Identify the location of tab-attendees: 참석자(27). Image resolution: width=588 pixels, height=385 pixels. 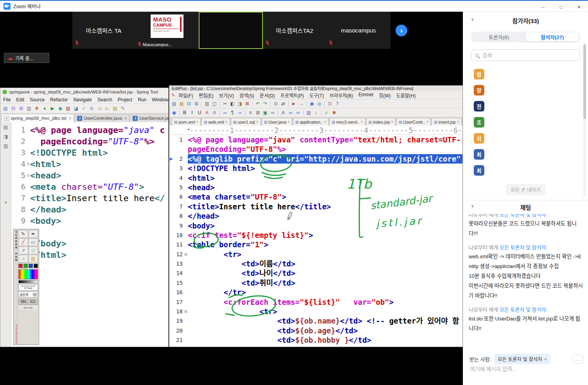
(552, 37).